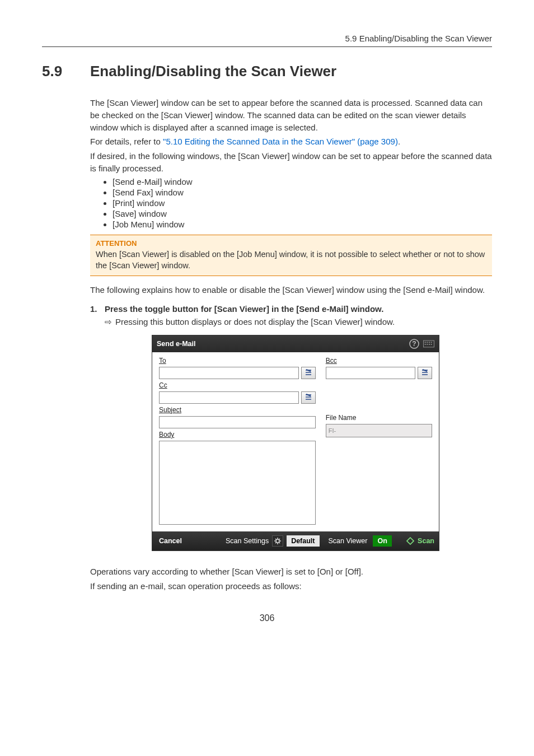 The width and height of the screenshot is (534, 756). What do you see at coordinates (237, 435) in the screenshot?
I see `body-label: Body` at bounding box center [237, 435].